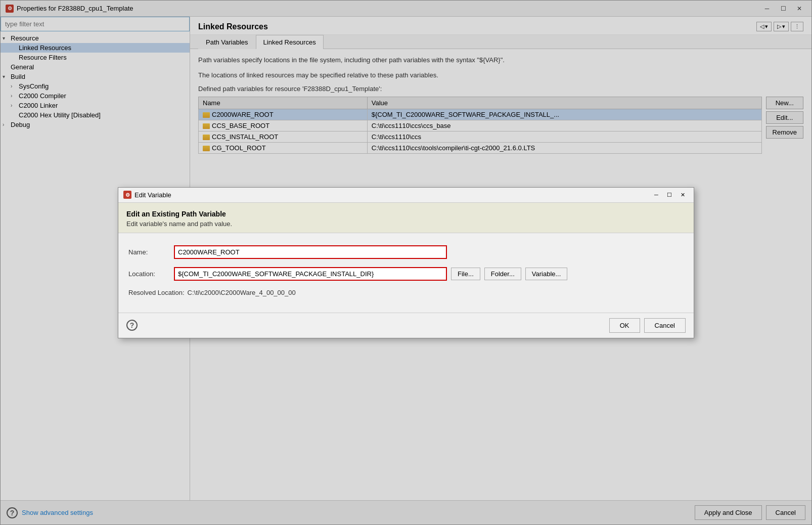 The image size is (812, 525). I want to click on dialog-title-bar: ⚙ Edit Variable ─ ☐ ✕, so click(406, 195).